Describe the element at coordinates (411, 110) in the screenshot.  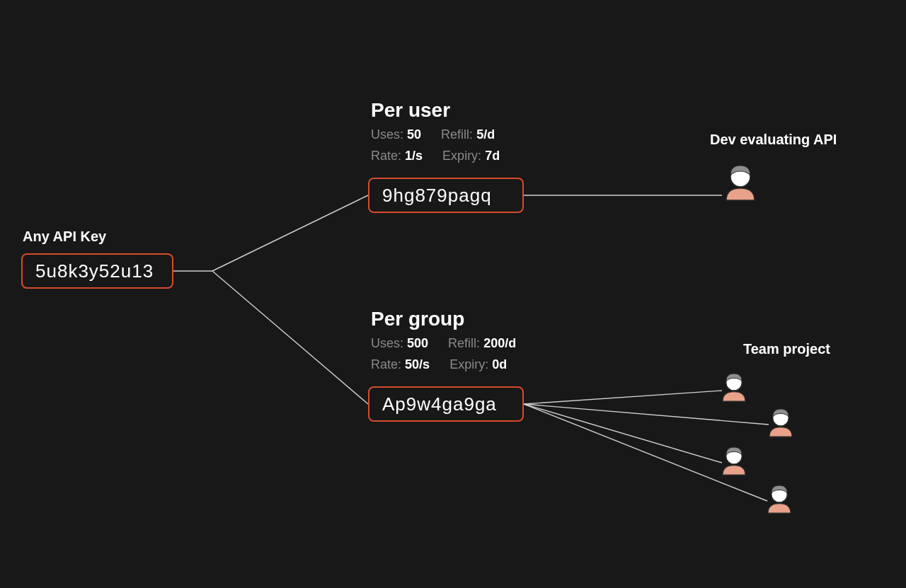
I see `per-user-title: Per user` at that location.